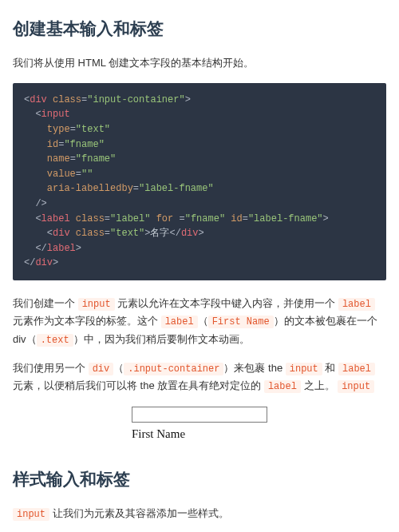  I want to click on style-intro-paragraph: input 让我们为元素及其容器添加一些样式。, so click(200, 514).